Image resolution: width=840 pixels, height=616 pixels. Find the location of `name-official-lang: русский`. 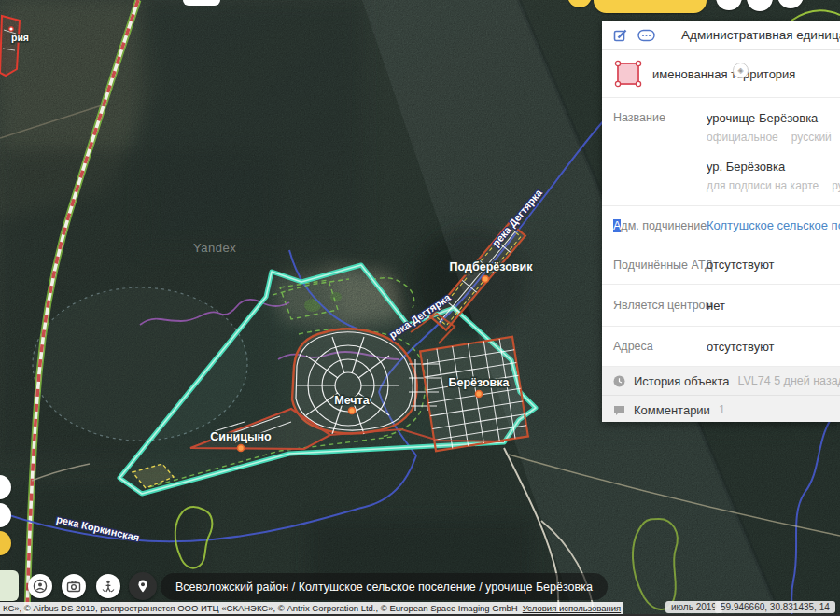

name-official-lang: русский is located at coordinates (812, 137).